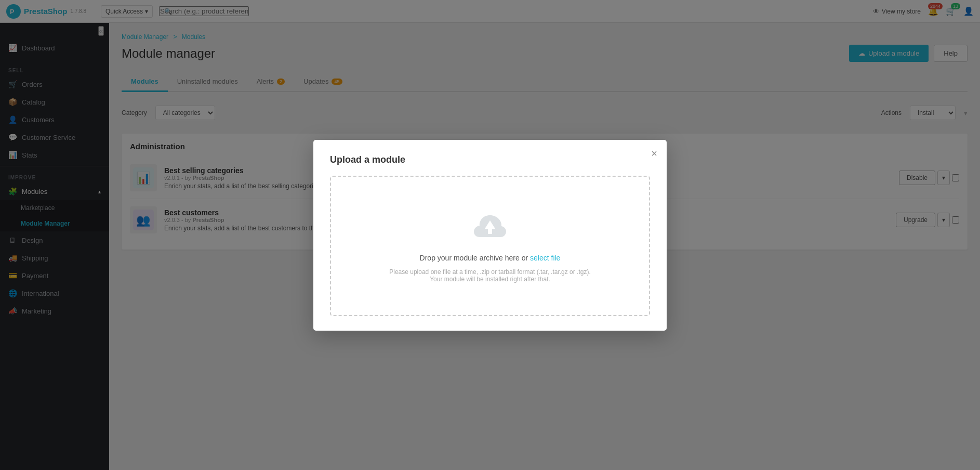 The width and height of the screenshot is (980, 470). I want to click on upload-module-modal: Upload a module × Drop your module archi…, so click(490, 235).